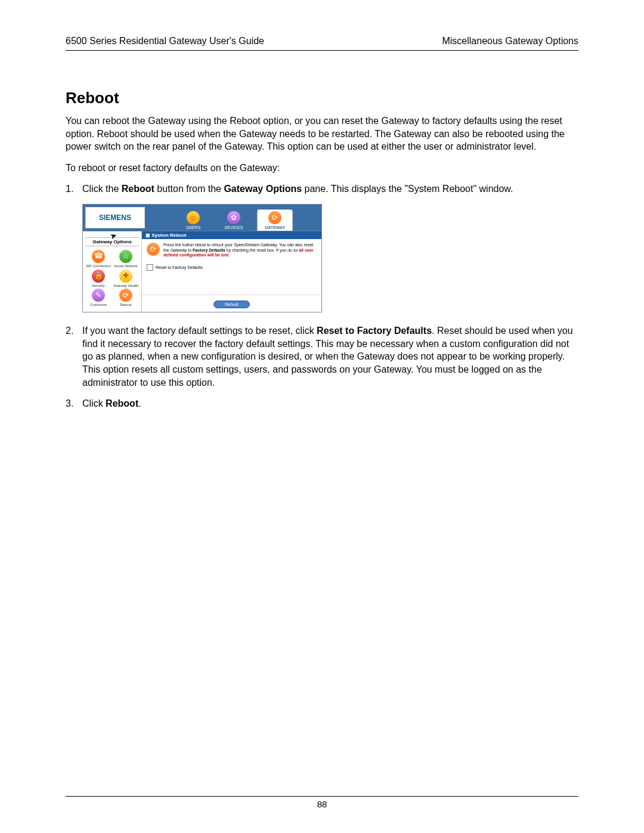 This screenshot has height=833, width=644. What do you see at coordinates (148, 235) in the screenshot?
I see `panel-header-icon: ▣` at bounding box center [148, 235].